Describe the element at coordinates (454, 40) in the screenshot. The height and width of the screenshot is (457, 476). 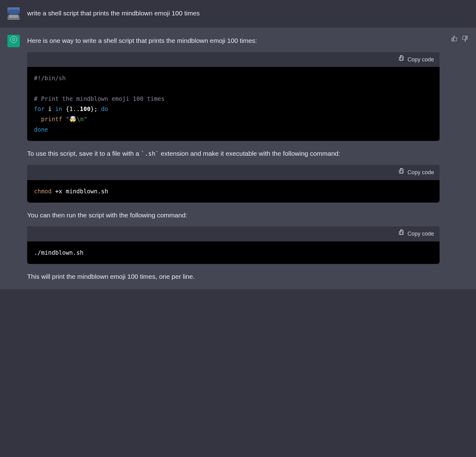
I see `thumbs-up-icon` at that location.